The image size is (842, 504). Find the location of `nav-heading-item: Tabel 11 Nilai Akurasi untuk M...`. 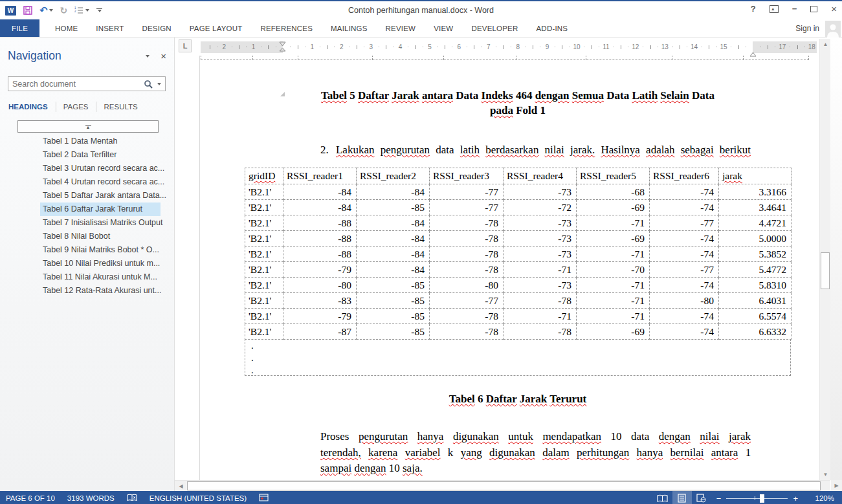

nav-heading-item: Tabel 11 Nilai Akurasi untuk M... is located at coordinates (100, 277).